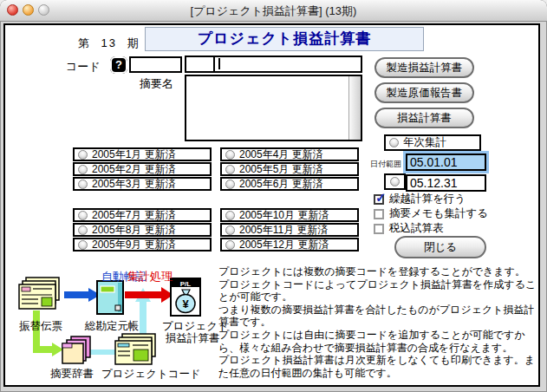  What do you see at coordinates (290, 154) in the screenshot?
I see `month-radio-apr: 2005年4月 更新済` at bounding box center [290, 154].